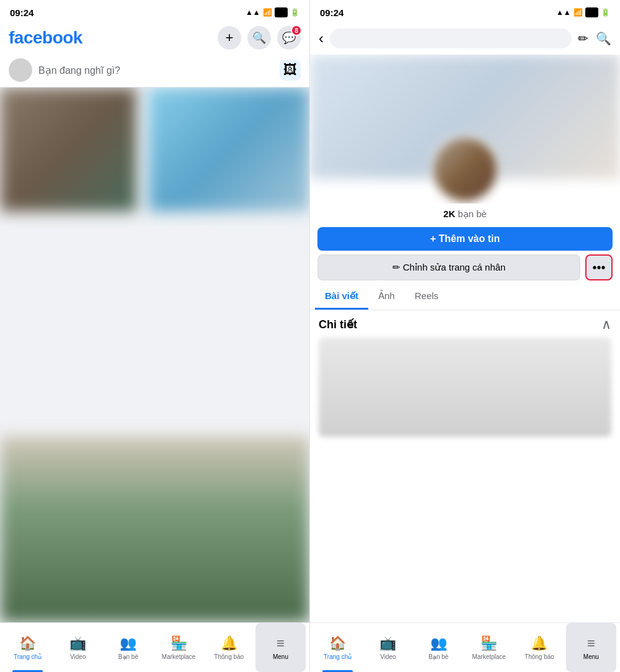 The width and height of the screenshot is (620, 672). What do you see at coordinates (229, 38) in the screenshot?
I see `add-icon: +` at bounding box center [229, 38].